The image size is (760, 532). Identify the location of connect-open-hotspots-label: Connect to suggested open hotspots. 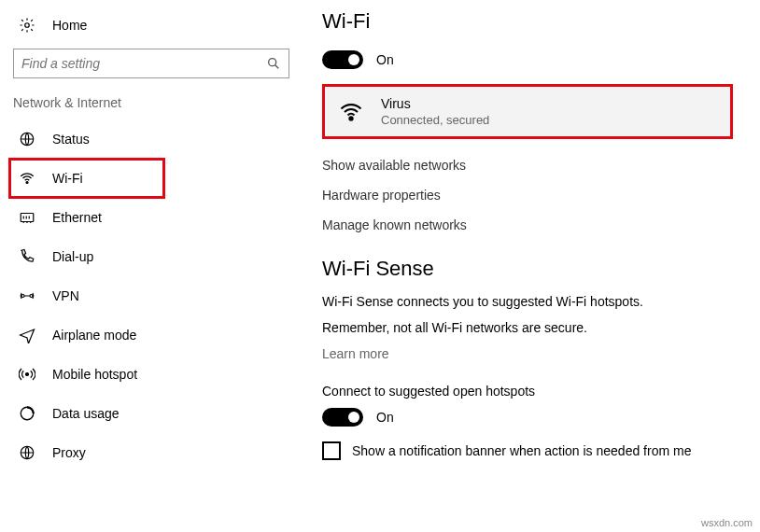
(532, 391).